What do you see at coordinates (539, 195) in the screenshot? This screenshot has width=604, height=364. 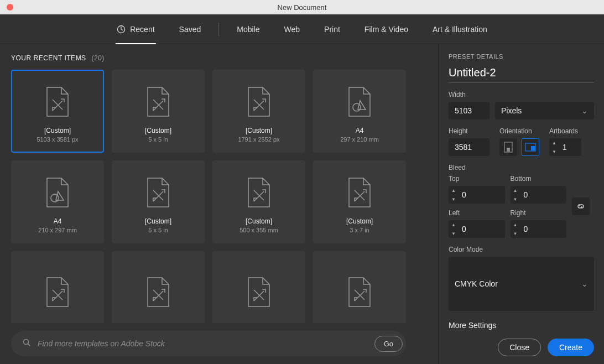 I see `bleed-bottom-stepper: ▲▼` at bounding box center [539, 195].